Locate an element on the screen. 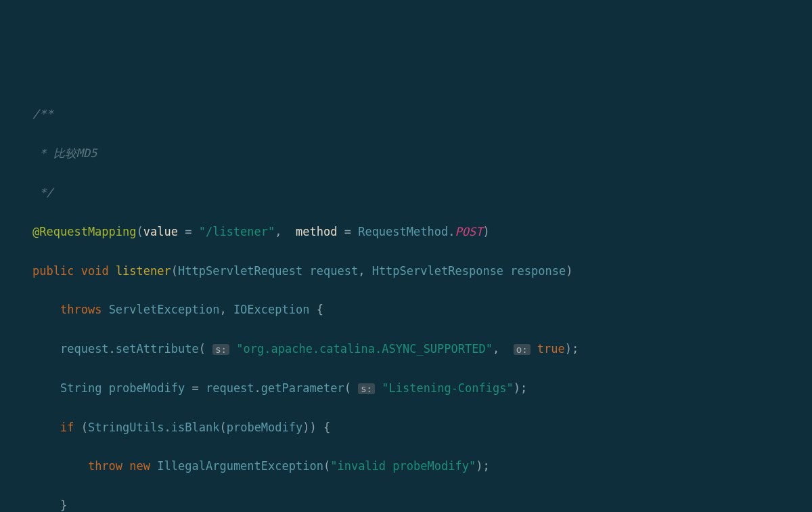 The image size is (812, 512). brace-close: } is located at coordinates (64, 505).